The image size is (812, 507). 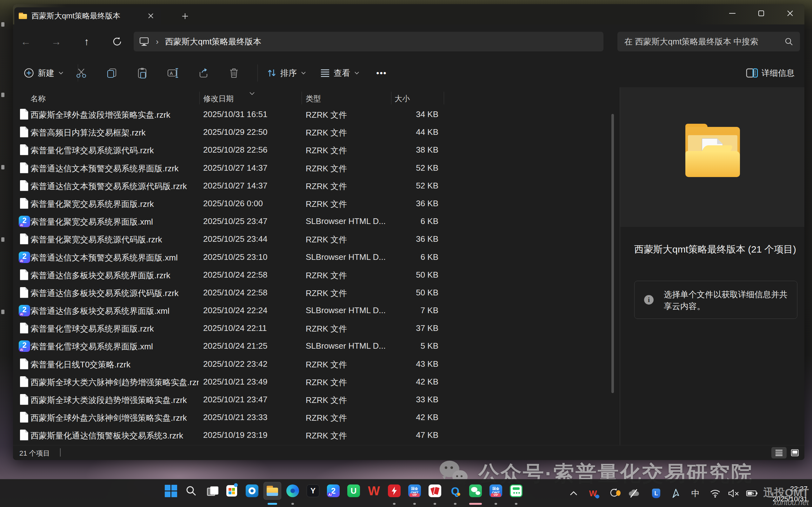 What do you see at coordinates (656, 494) in the screenshot?
I see `pc-manager-button: L` at bounding box center [656, 494].